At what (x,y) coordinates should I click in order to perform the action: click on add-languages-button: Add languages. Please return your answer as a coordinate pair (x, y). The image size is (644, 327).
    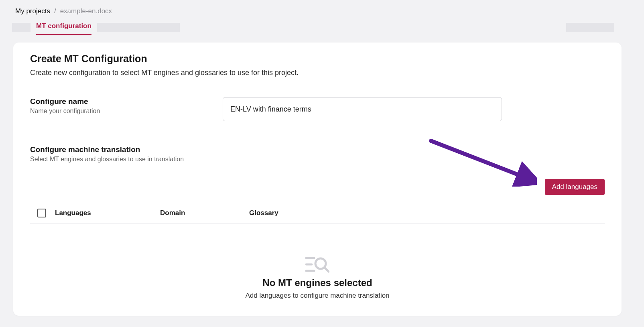
    Looking at the image, I should click on (575, 187).